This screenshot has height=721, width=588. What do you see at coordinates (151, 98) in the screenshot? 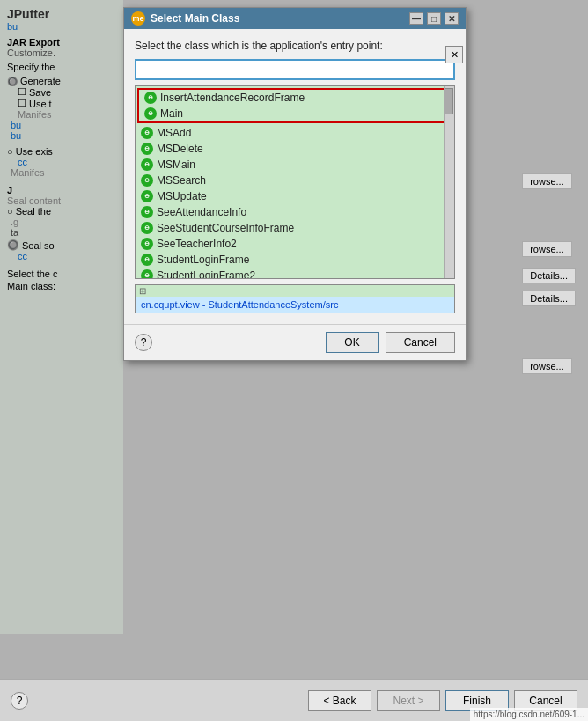
I see `class-icon-1: ⊖` at bounding box center [151, 98].